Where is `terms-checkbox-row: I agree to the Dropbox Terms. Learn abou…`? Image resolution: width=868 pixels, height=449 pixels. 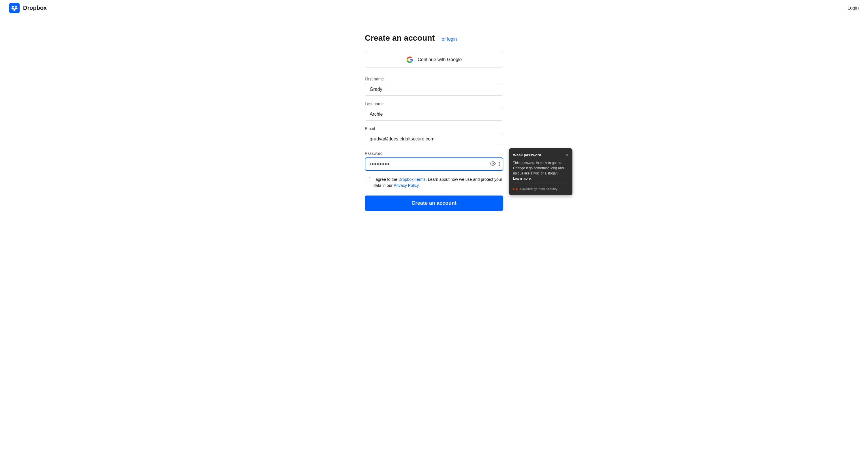 terms-checkbox-row: I agree to the Dropbox Terms. Learn abou… is located at coordinates (434, 183).